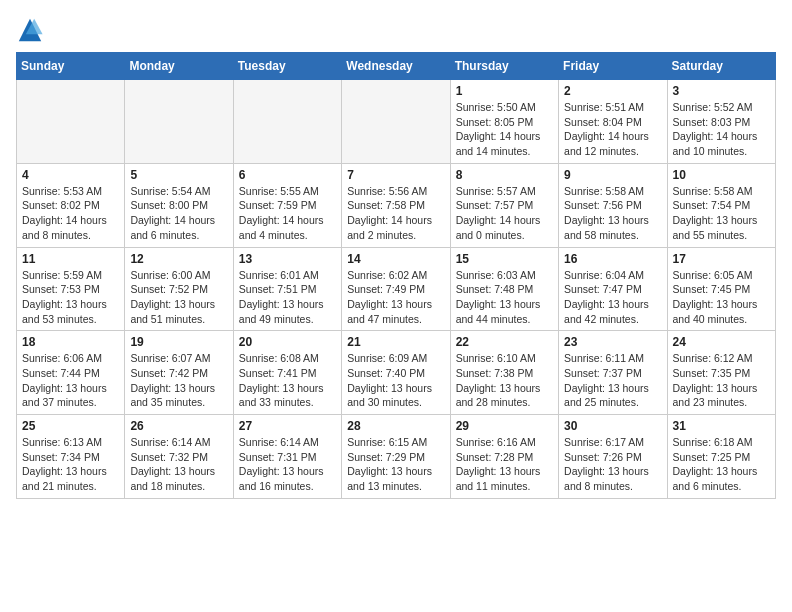  What do you see at coordinates (612, 259) in the screenshot?
I see `day-number: 16` at bounding box center [612, 259].